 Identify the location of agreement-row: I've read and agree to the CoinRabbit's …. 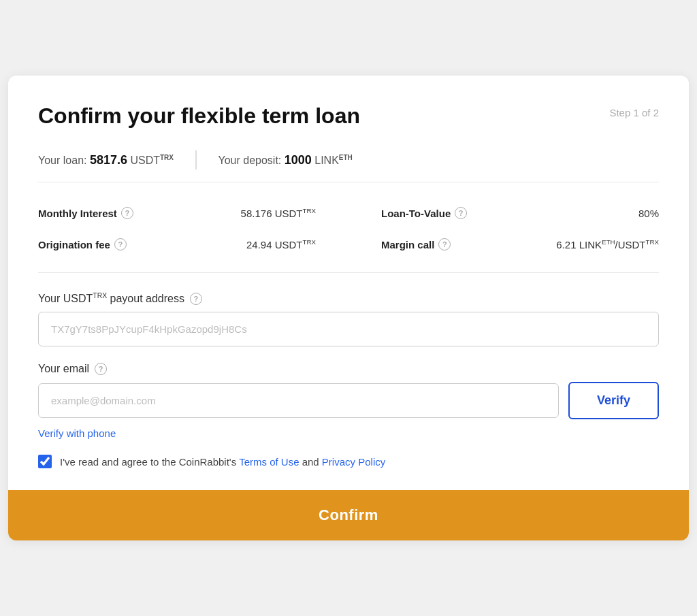
(348, 461).